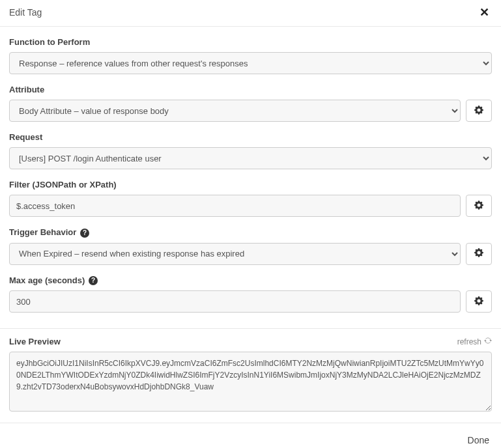  Describe the element at coordinates (478, 440) in the screenshot. I see `done-button: Done` at that location.